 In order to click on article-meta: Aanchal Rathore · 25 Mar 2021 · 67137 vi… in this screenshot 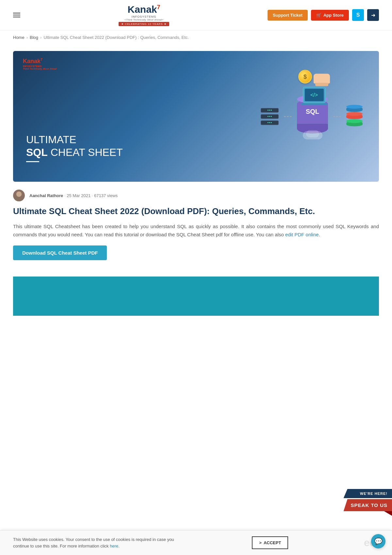, I will do `click(196, 195)`.